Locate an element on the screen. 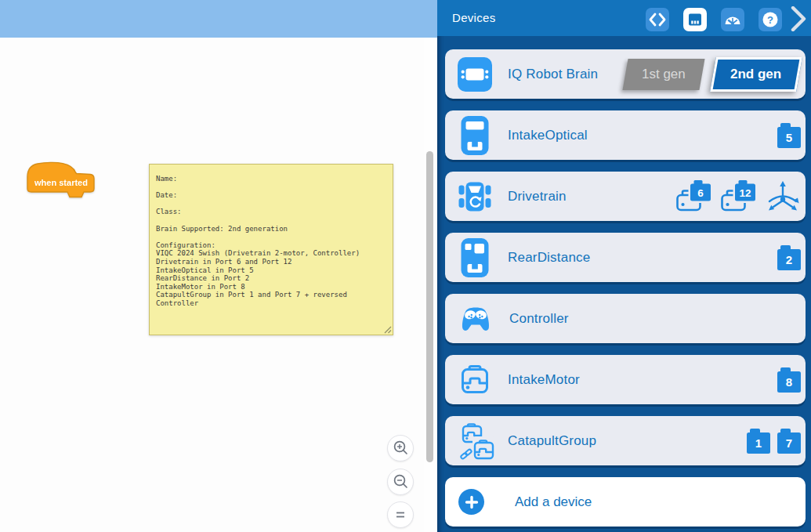 This screenshot has width=811, height=532. distance-sensor-icon is located at coordinates (475, 258).